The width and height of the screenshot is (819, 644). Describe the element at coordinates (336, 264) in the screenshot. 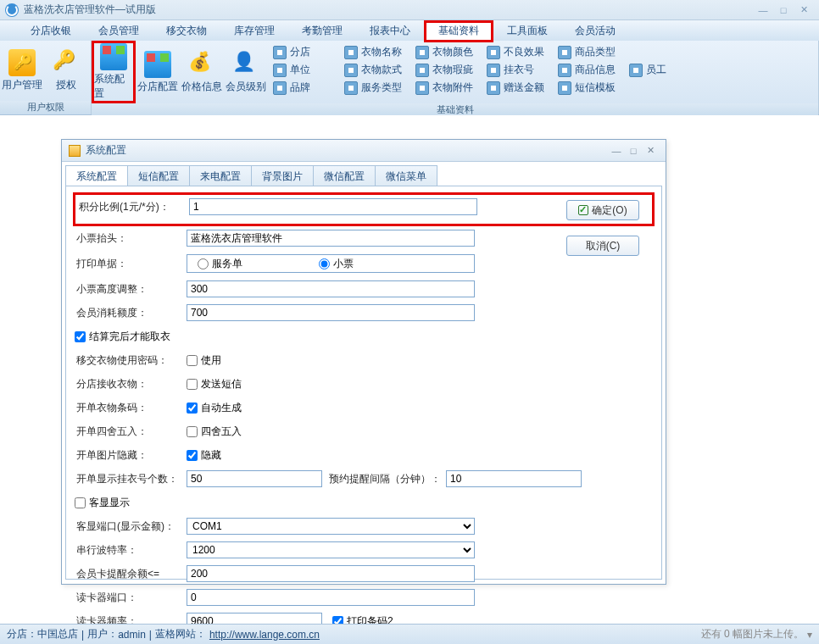

I see `radio-receipt: 小票` at that location.